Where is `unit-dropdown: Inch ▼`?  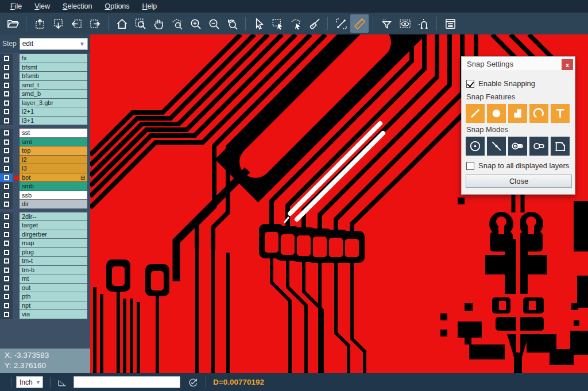 unit-dropdown: Inch ▼ is located at coordinates (30, 382).